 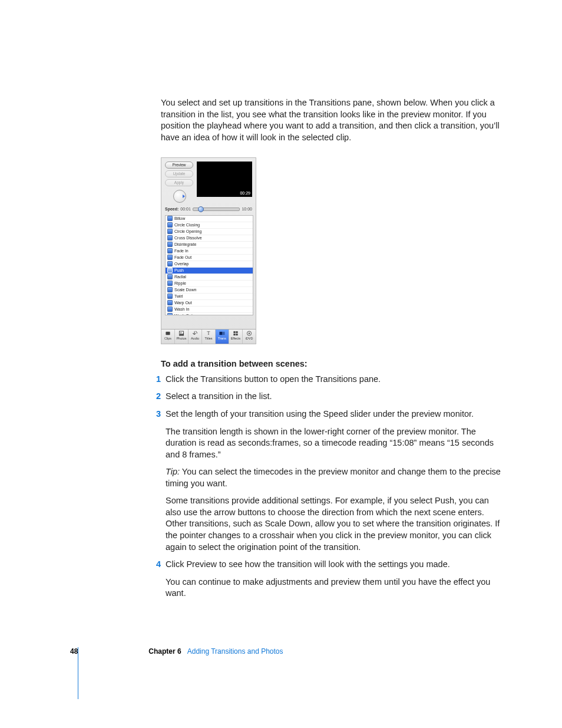 What do you see at coordinates (333, 397) in the screenshot?
I see `step-2: 2 Select a transition in the list.` at bounding box center [333, 397].